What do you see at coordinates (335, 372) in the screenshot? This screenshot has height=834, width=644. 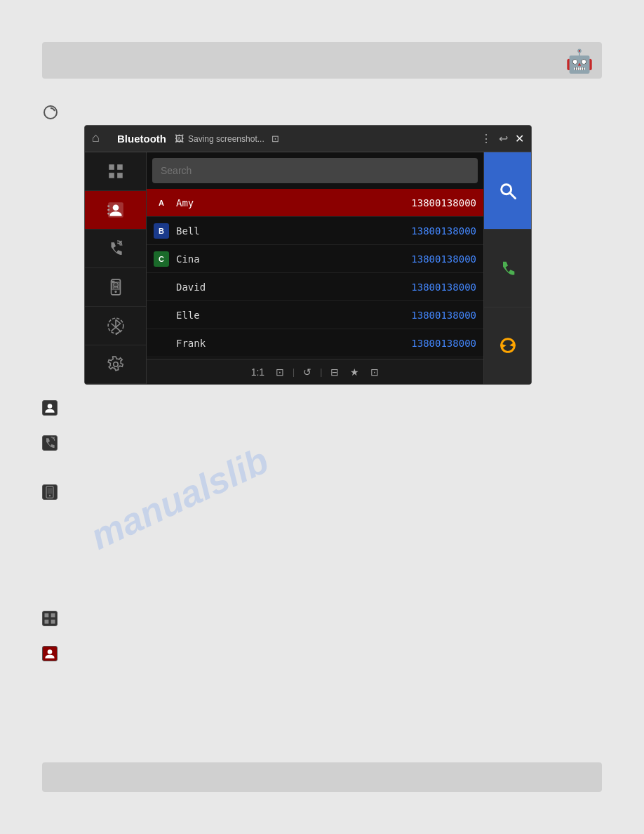 I see `crop-icon: ⊟` at bounding box center [335, 372].